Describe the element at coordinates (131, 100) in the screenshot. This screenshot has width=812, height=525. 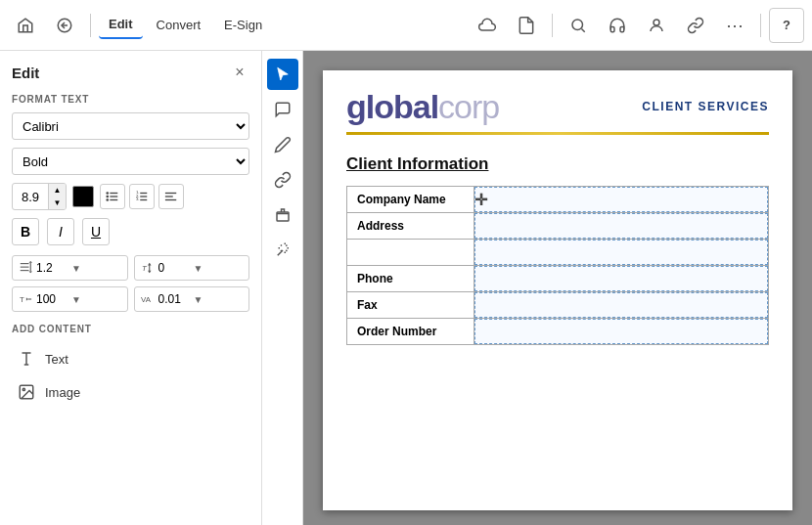
I see `format-text-label: FORMAT TEXT` at that location.